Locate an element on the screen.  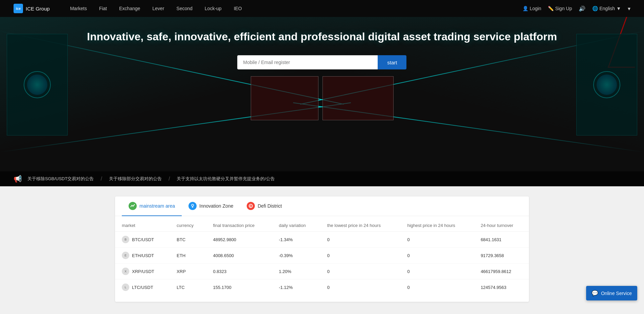
hero-panel-right is located at coordinates (358, 98).